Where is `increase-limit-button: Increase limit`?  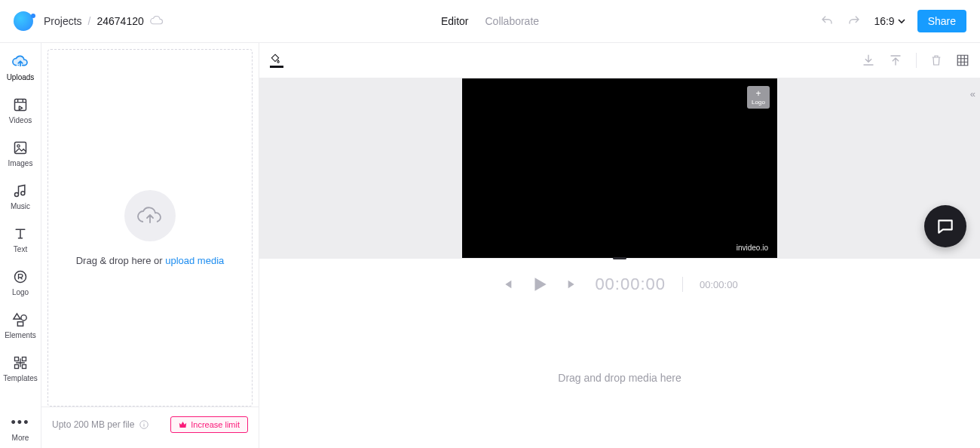
increase-limit-button: Increase limit is located at coordinates (210, 425).